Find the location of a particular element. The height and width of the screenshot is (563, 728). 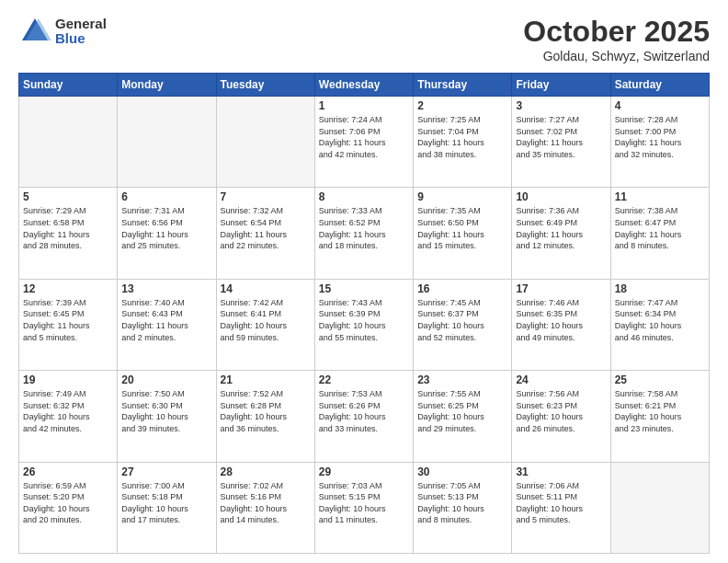

cell-1-4: 1Sunrise: 7:24 AM Sunset: 7:06 PM Daylig… is located at coordinates (364, 142).